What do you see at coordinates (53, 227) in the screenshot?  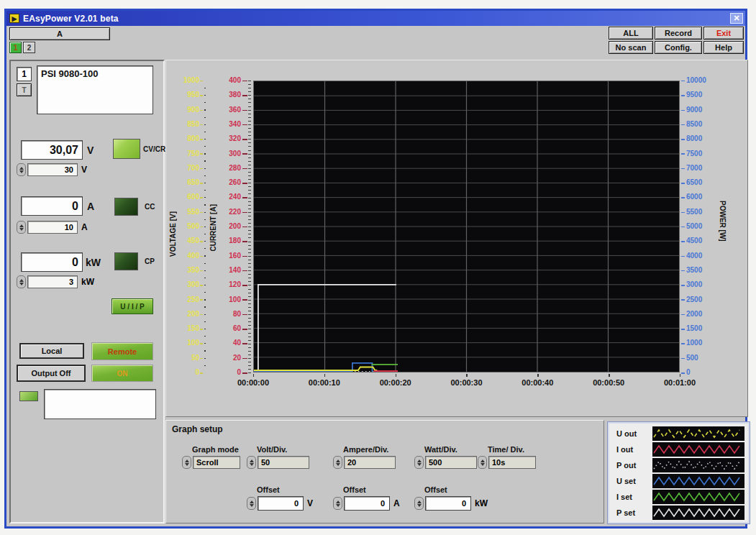 I see `current-set-input: 10` at bounding box center [53, 227].